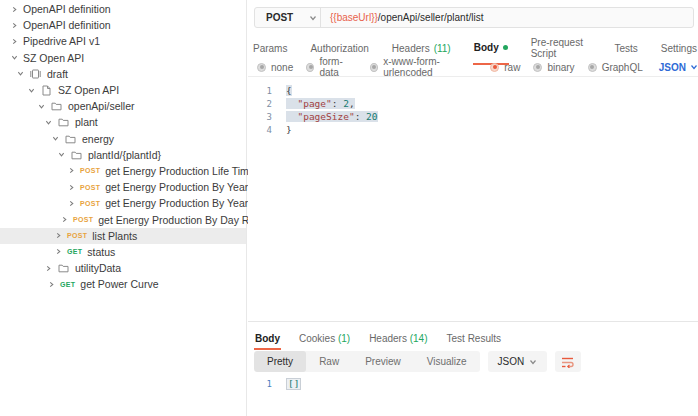  What do you see at coordinates (36, 74) in the screenshot?
I see `versions-icon` at bounding box center [36, 74].